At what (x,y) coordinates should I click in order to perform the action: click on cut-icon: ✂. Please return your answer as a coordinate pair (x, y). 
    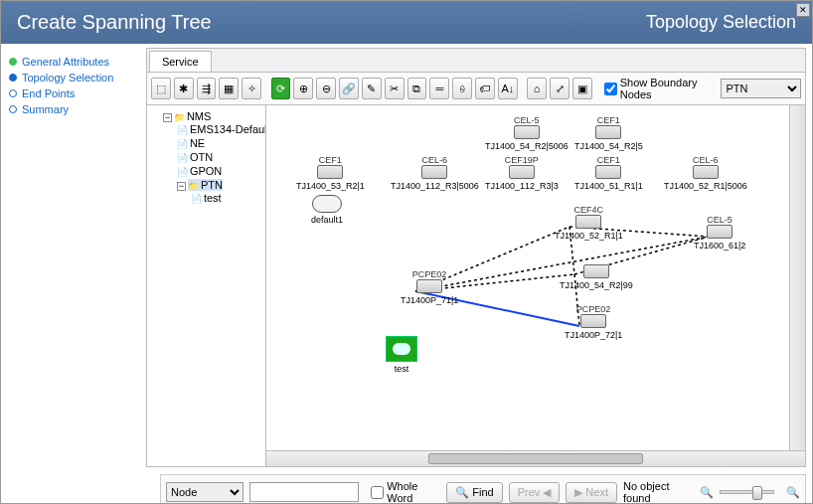
    Looking at the image, I should click on (395, 88).